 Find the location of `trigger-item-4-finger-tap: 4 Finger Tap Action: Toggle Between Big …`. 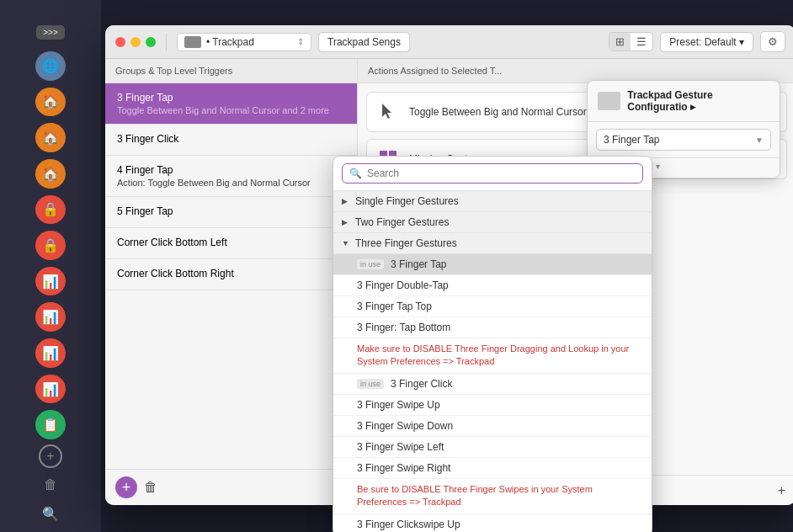

trigger-item-4-finger-tap: 4 Finger Tap Action: Toggle Between Big … is located at coordinates (231, 177).